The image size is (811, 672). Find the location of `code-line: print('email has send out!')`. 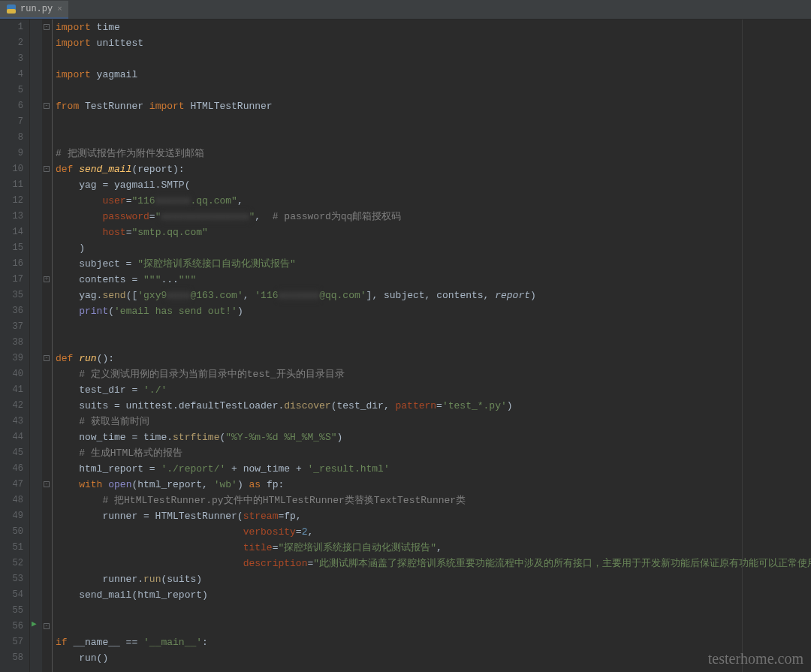

code-line: print('email has send out!') is located at coordinates (433, 311).